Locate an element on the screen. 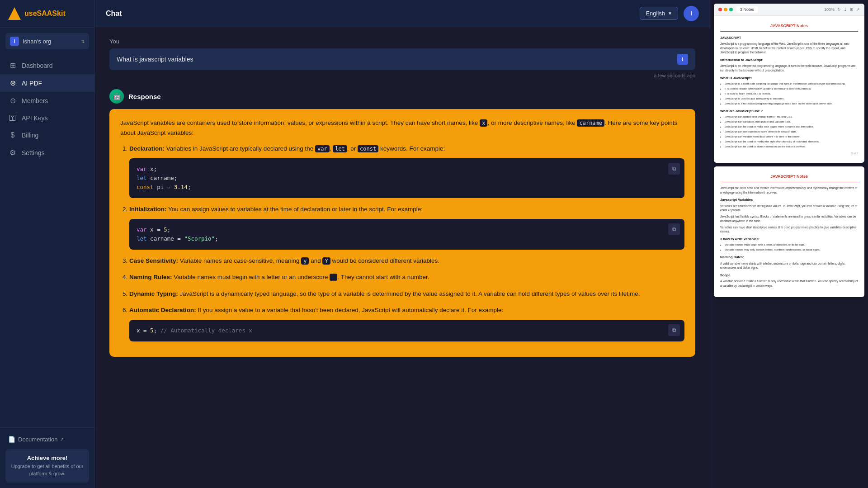 This screenshot has width=868, height=488. pdf-traffic-lights is located at coordinates (726, 9).